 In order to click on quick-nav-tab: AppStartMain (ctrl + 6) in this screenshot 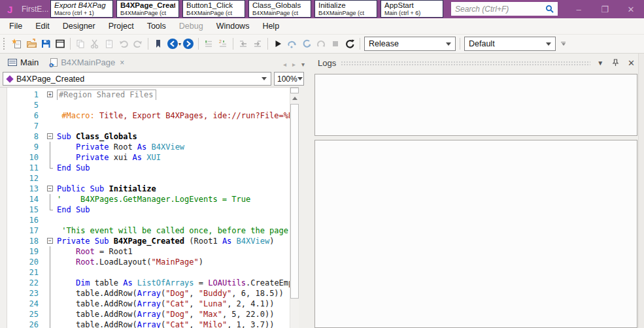, I will do `click(412, 9)`.